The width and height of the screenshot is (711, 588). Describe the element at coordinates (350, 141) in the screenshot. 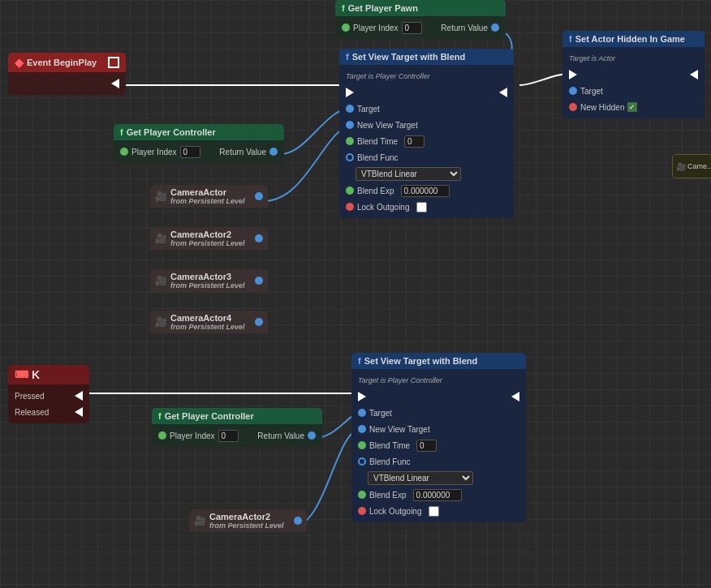

I see `svt1-blendtime-pin` at that location.